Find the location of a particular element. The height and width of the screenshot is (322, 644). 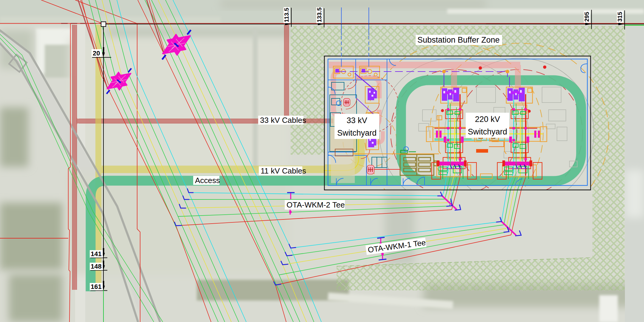

svg-text: 113.5 is located at coordinates (287, 15).